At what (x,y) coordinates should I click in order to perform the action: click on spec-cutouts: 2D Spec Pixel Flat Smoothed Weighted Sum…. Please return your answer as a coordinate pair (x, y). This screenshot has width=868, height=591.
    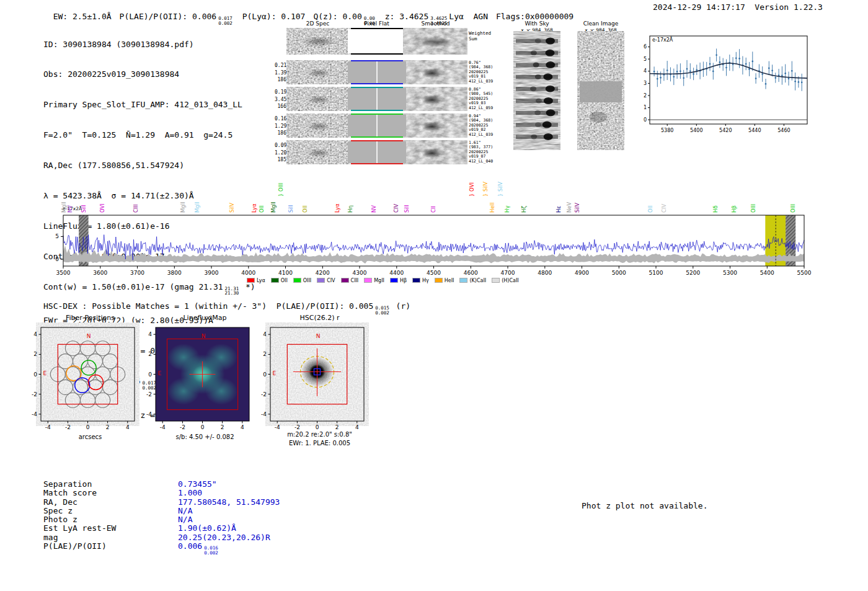
    Looking at the image, I should click on (405, 99).